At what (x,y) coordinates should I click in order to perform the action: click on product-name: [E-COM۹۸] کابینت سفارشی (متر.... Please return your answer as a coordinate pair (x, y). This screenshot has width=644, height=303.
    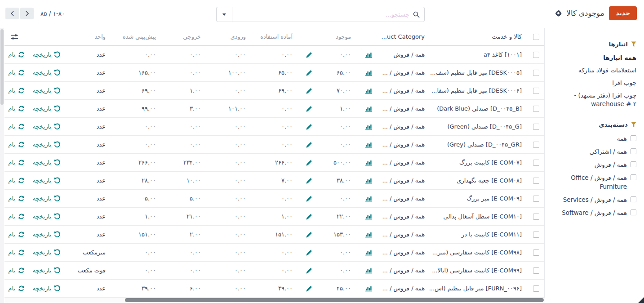
    Looking at the image, I should click on (476, 253).